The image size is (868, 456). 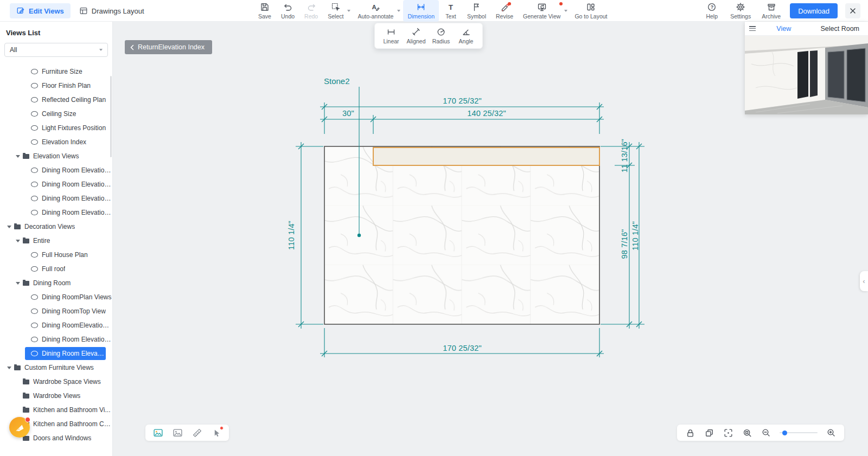 What do you see at coordinates (56, 128) in the screenshot?
I see `views-tree-item: Light Fixtures Position` at bounding box center [56, 128].